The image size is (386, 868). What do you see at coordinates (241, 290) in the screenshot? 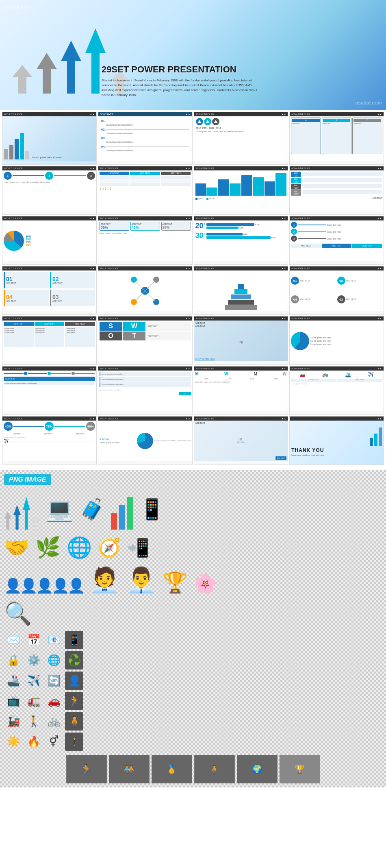
I see `slide-pyramid: ADD A TITLE SLIDE▲▲` at bounding box center [241, 290].